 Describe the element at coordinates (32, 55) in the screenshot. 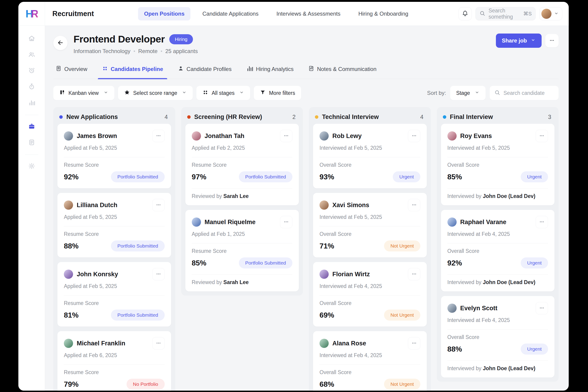

I see `sidebar-item-users` at that location.